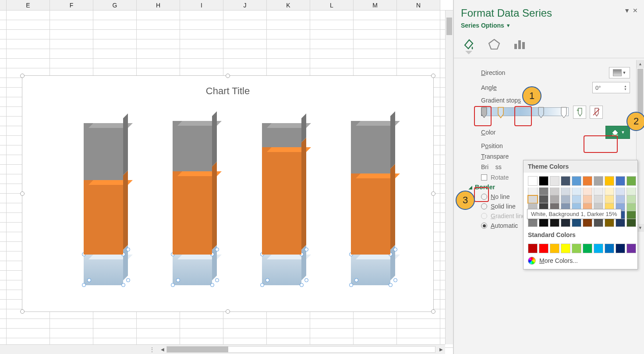  Describe the element at coordinates (449, 177) in the screenshot. I see `vertical-scrollbar` at that location.